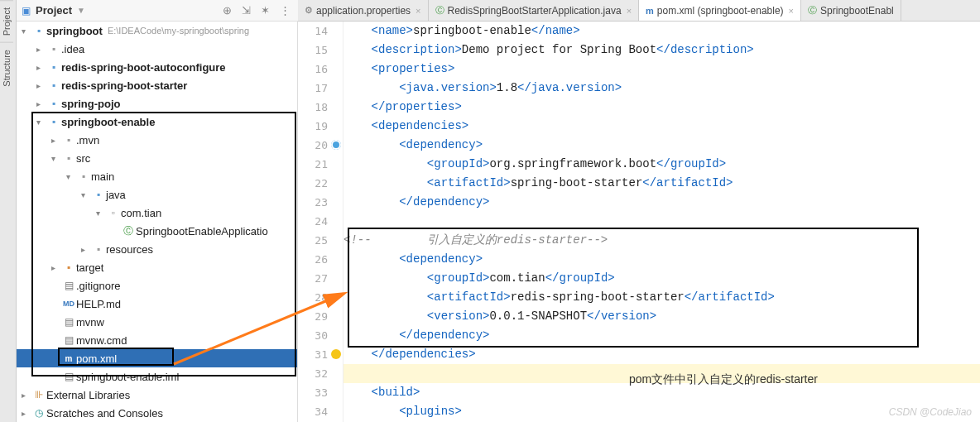 The image size is (980, 422). I want to click on gutter-mark-icon, so click(336, 145).